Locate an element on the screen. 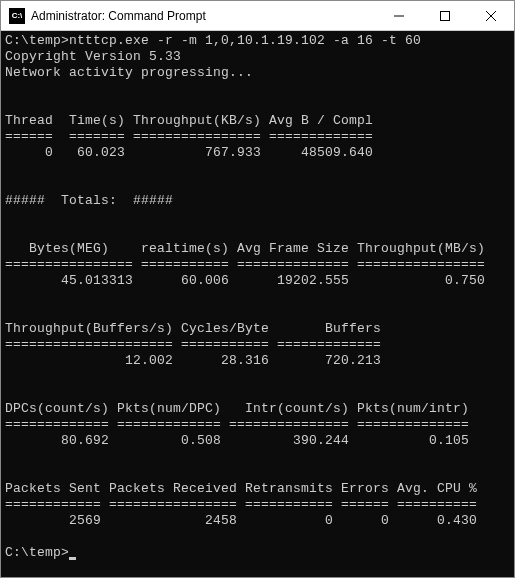 The height and width of the screenshot is (578, 515). command-text: ntttcp.exe -r -m 1,0,10.1.19.102 -a 16 -… is located at coordinates (245, 40).